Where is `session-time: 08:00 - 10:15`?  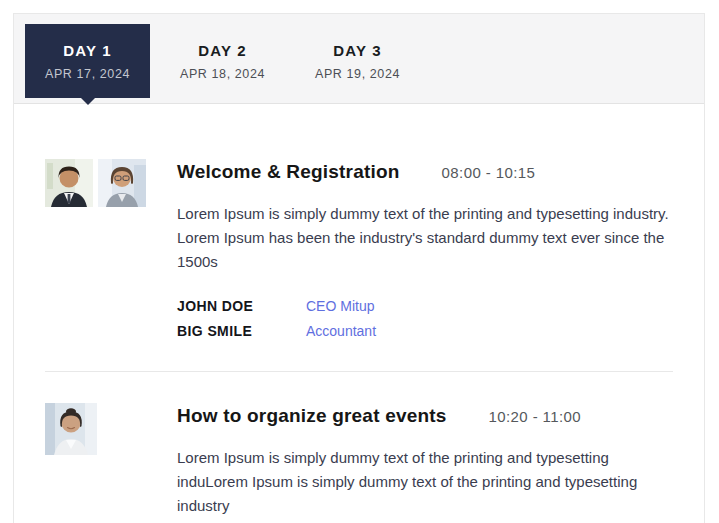
session-time: 08:00 - 10:15 is located at coordinates (489, 172).